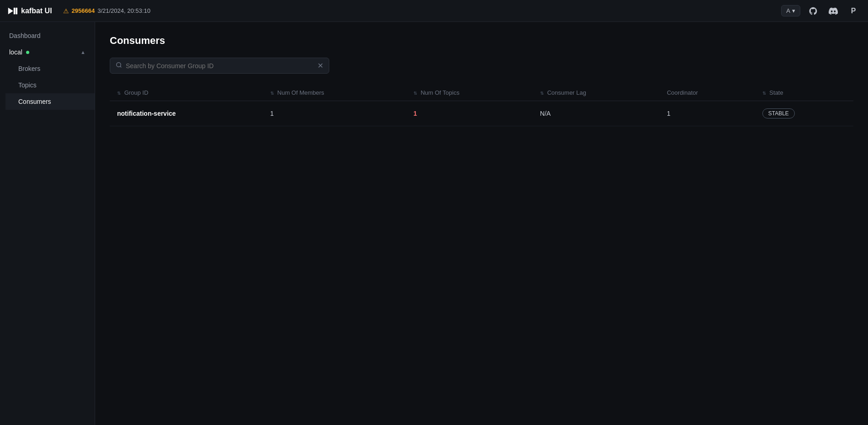  Describe the element at coordinates (48, 52) in the screenshot. I see `sidebar-cluster-group: local ▲` at that location.